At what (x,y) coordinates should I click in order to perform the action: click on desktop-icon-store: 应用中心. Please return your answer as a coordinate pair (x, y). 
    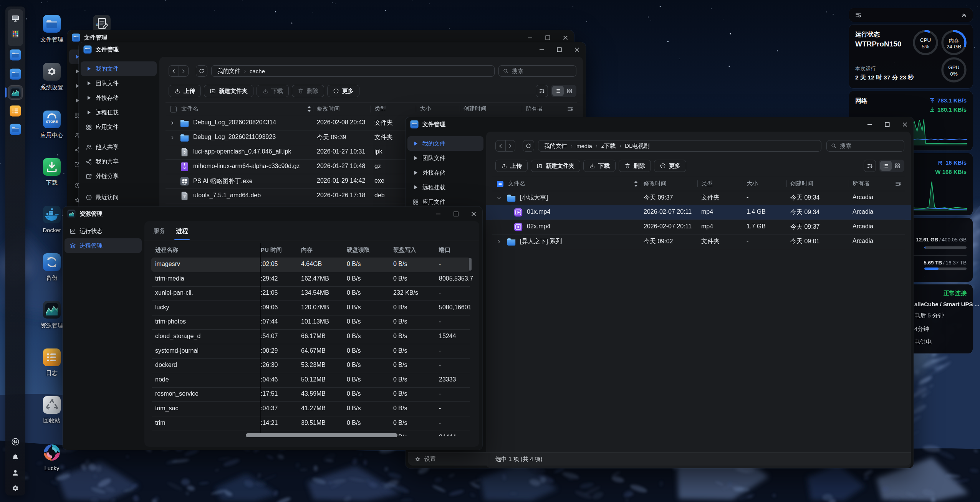
    Looking at the image, I should click on (52, 124).